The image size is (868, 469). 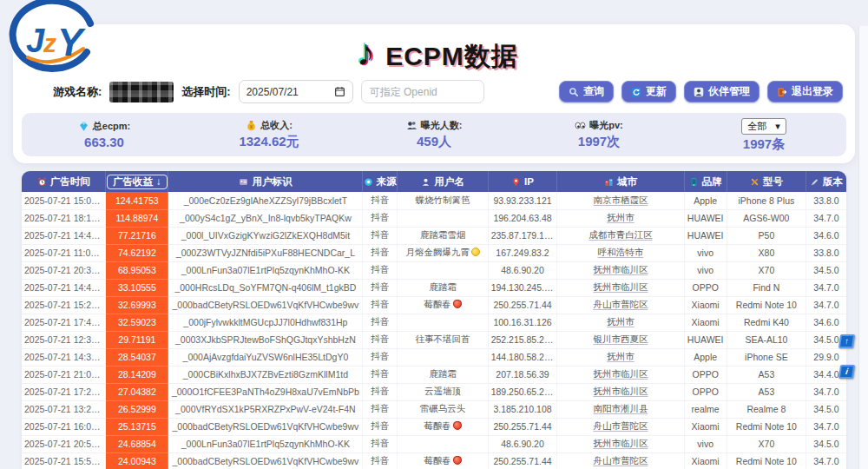 I want to click on back-to-top-button: ↑, so click(x=847, y=341).